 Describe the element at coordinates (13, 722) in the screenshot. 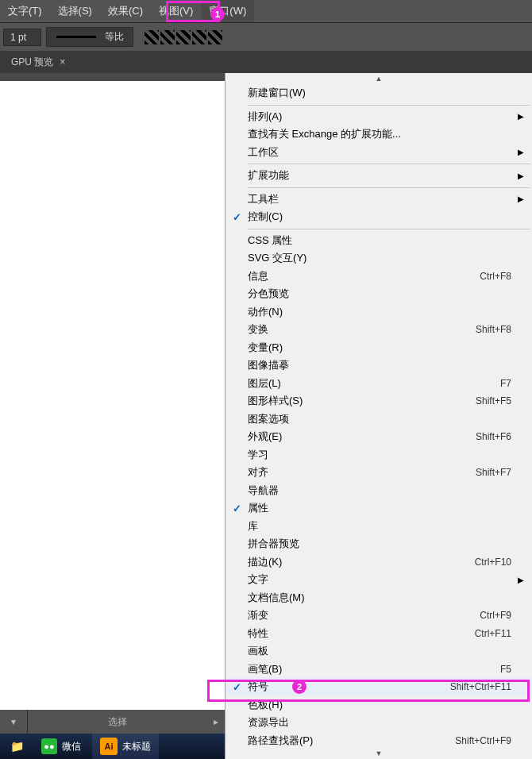

I see `chevron-down-icon: ▾` at that location.